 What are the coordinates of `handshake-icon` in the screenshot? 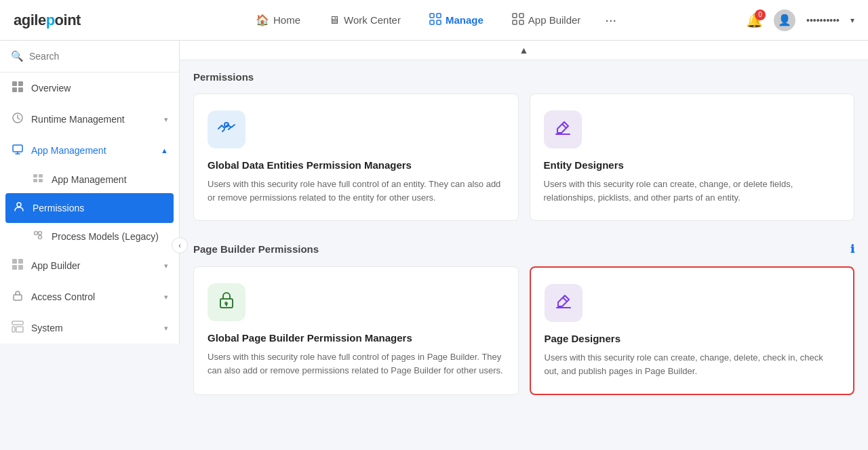 It's located at (226, 130).